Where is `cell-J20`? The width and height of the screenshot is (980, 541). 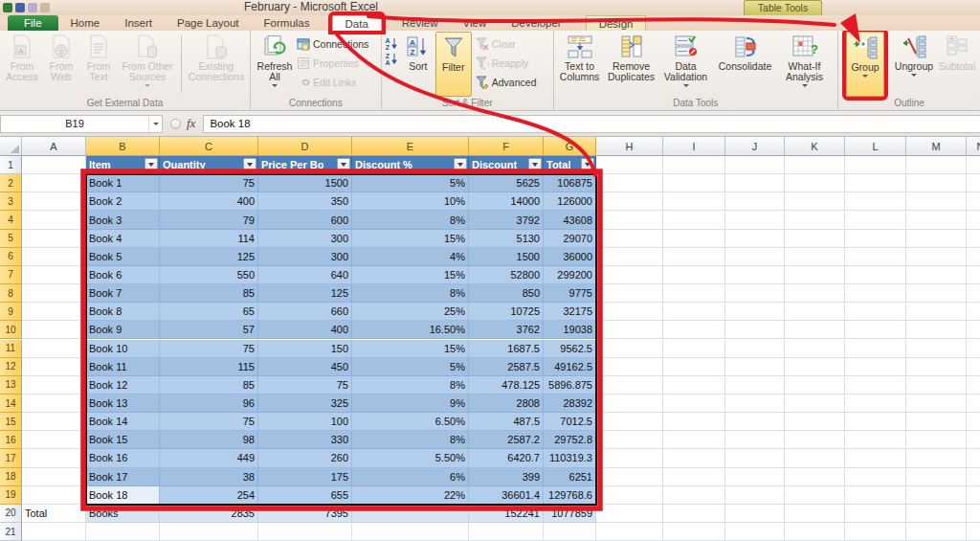
cell-J20 is located at coordinates (755, 513).